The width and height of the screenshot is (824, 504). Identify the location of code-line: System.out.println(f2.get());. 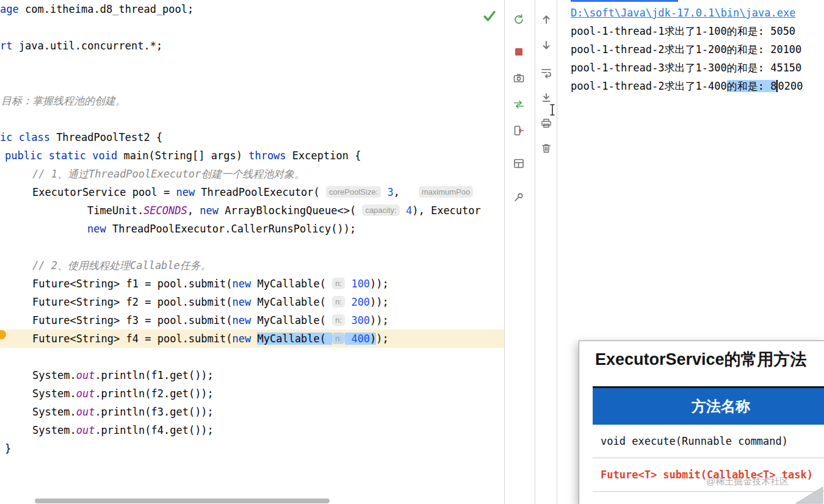
(252, 394).